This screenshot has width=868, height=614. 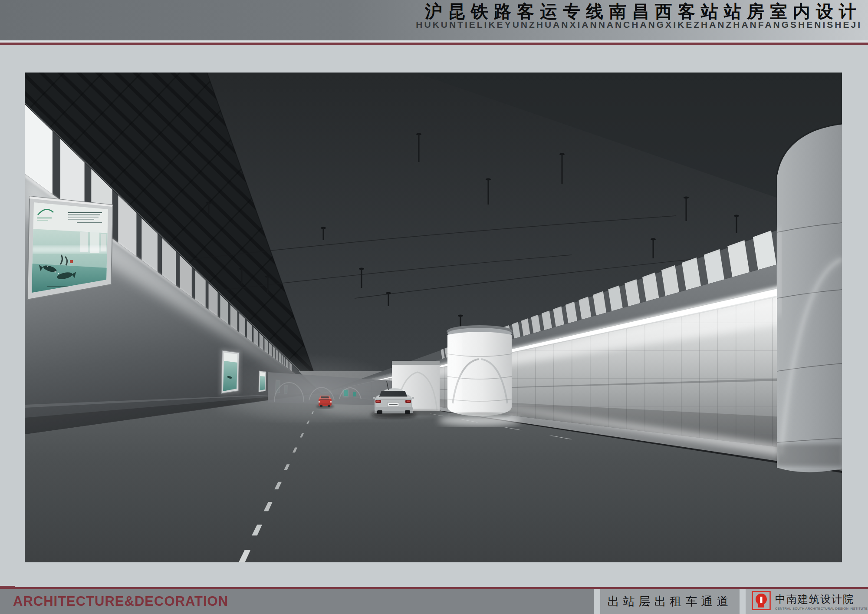 I want to click on footer-brand-block: ARCHITECTURE&DECORATION, so click(x=297, y=601).